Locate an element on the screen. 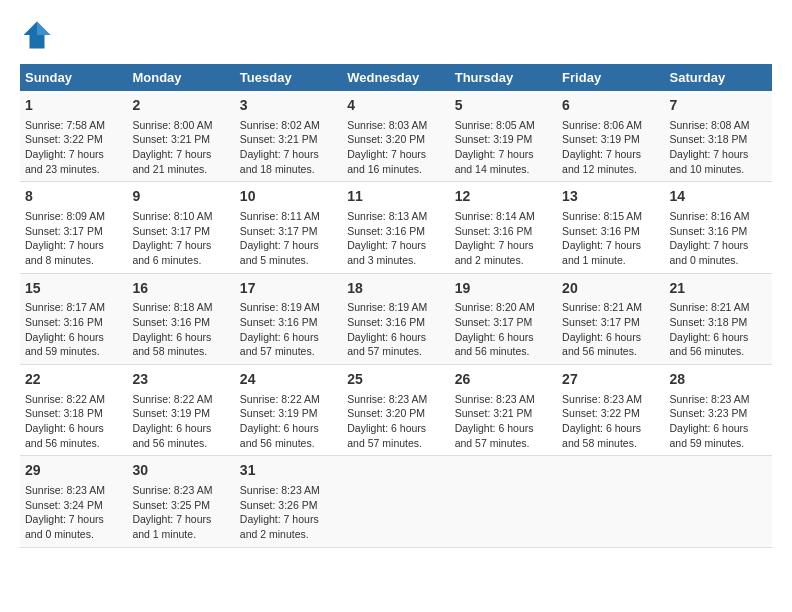 This screenshot has width=792, height=612. day-number: 24 is located at coordinates (288, 380).